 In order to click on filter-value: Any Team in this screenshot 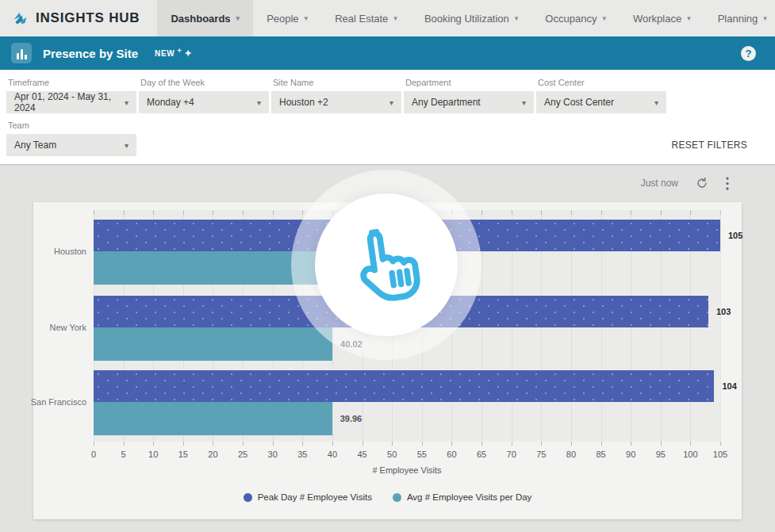, I will do `click(35, 145)`.